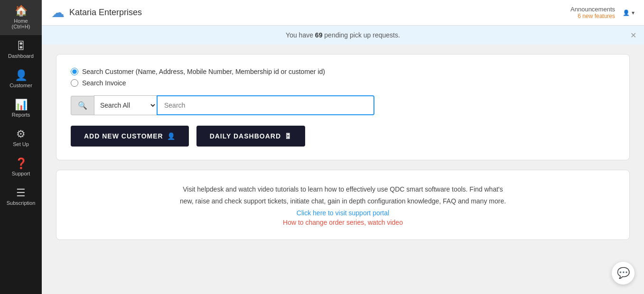 The image size is (644, 294). I want to click on radio-customer-label: Search Customer (Name, Address, Mobile N…, so click(204, 72).